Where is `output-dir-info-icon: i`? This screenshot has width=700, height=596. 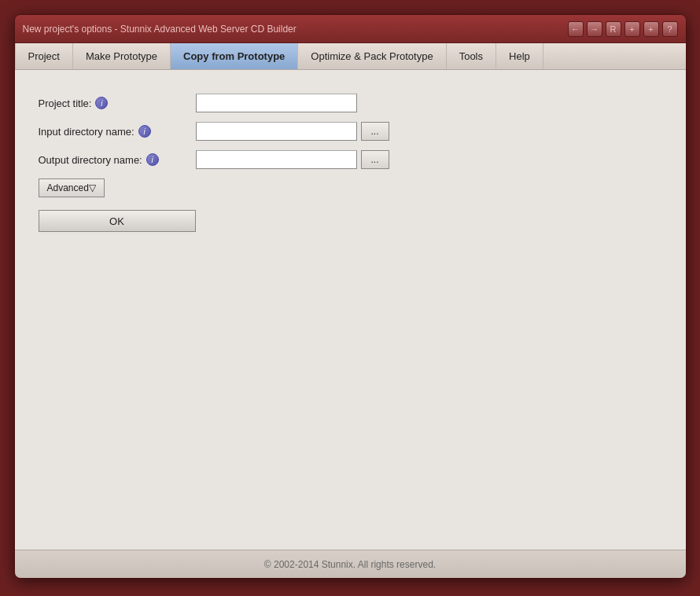
output-dir-info-icon: i is located at coordinates (153, 160).